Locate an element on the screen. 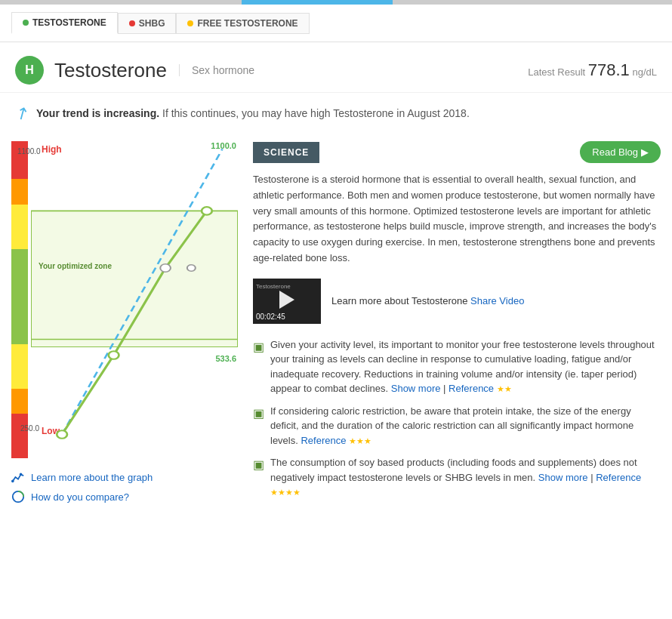 This screenshot has height=619, width=672. video-share-link: Share Video is located at coordinates (497, 300).